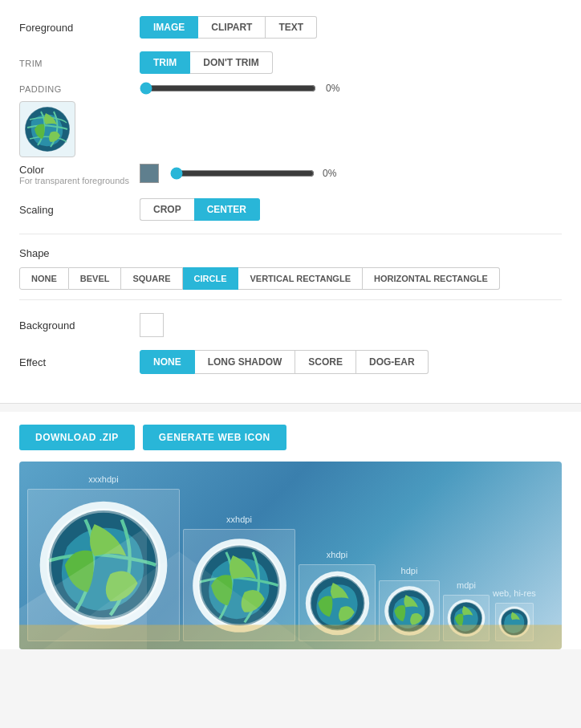 The image size is (581, 728). What do you see at coordinates (152, 279) in the screenshot?
I see `shape-square-button: SQUARE` at bounding box center [152, 279].